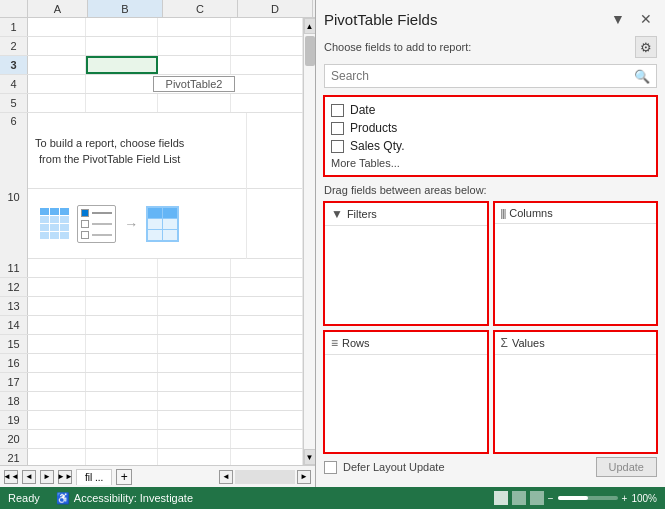 This screenshot has height=509, width=665. Describe the element at coordinates (576, 264) in the screenshot. I see `drag-zone-columns: ||| Columns` at that location.